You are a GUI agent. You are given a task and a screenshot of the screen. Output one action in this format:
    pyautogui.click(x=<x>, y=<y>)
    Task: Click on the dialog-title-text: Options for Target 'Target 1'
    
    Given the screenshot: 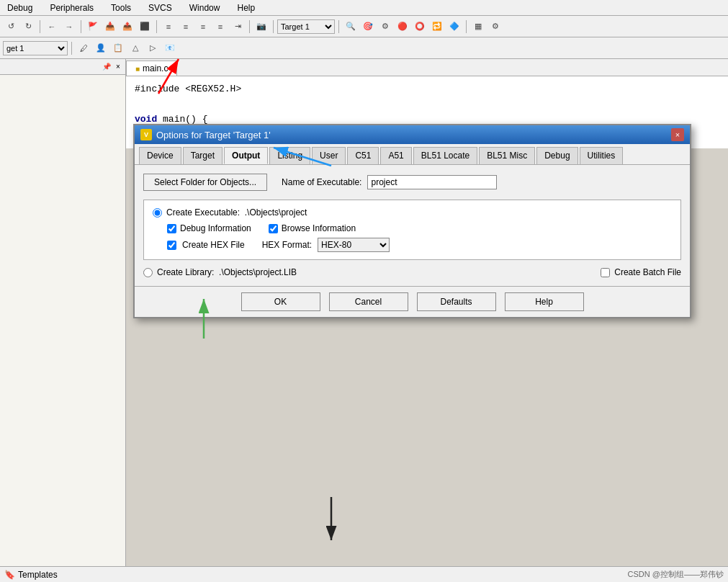 What is the action you would take?
    pyautogui.click(x=213, y=135)
    